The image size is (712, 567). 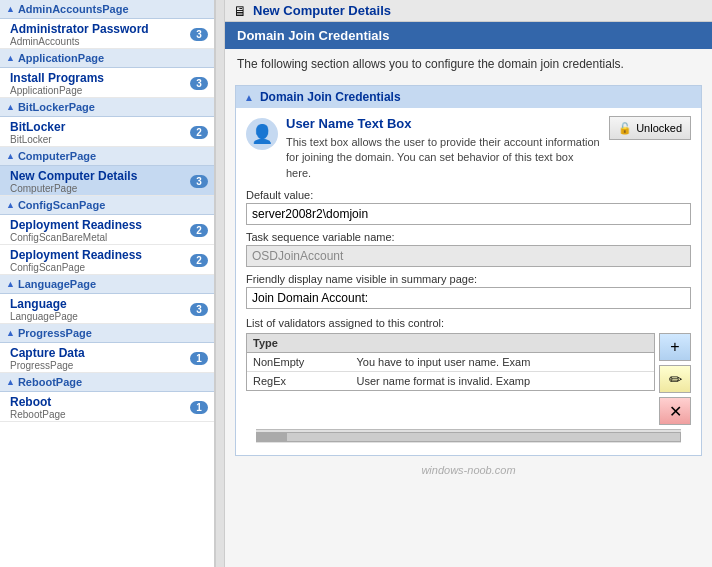 I want to click on sidebar-group-progresspage: ▲ProgressPage, so click(x=107, y=334).